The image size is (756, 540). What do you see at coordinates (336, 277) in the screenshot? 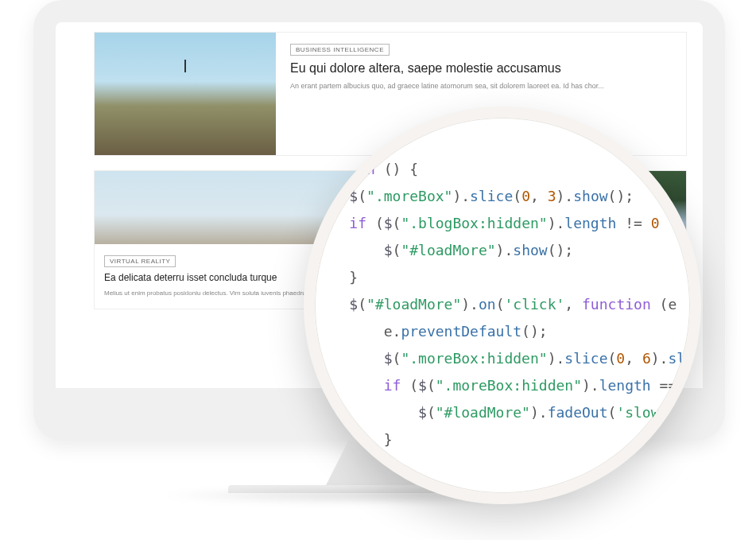
I see `code-text: }` at bounding box center [336, 277].